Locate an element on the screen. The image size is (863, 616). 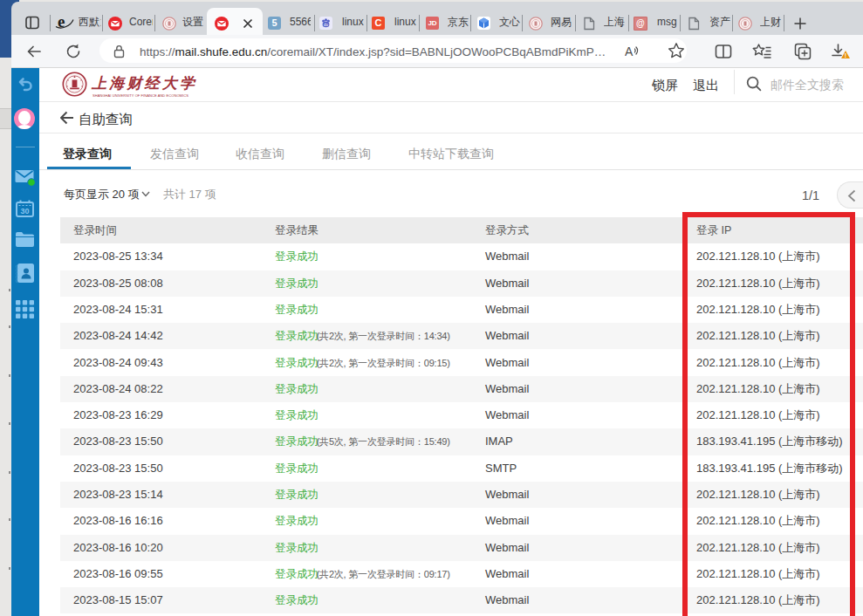
svg-text: A is located at coordinates (629, 51).